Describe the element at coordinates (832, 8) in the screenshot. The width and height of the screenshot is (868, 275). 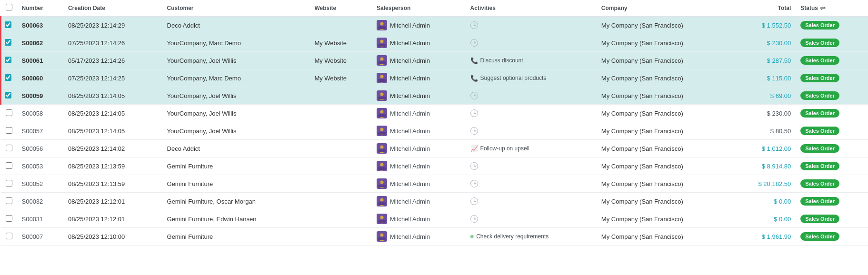
I see `col-status: Status ⇌` at that location.